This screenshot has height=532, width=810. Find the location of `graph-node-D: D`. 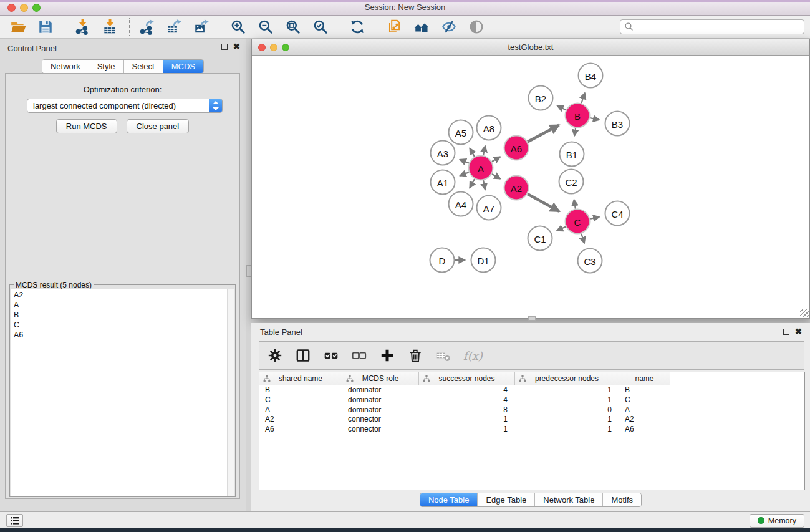

graph-node-D: D is located at coordinates (443, 261).